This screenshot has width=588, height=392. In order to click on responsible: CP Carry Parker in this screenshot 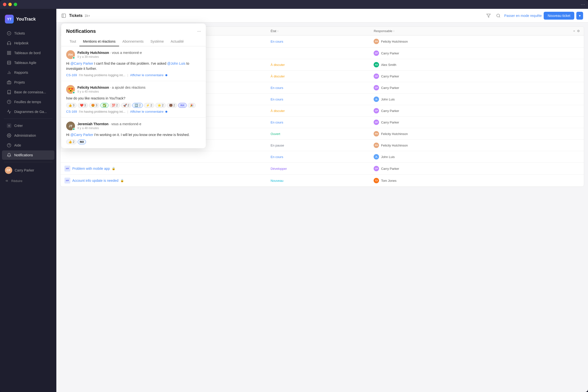, I will do `click(425, 122)`.